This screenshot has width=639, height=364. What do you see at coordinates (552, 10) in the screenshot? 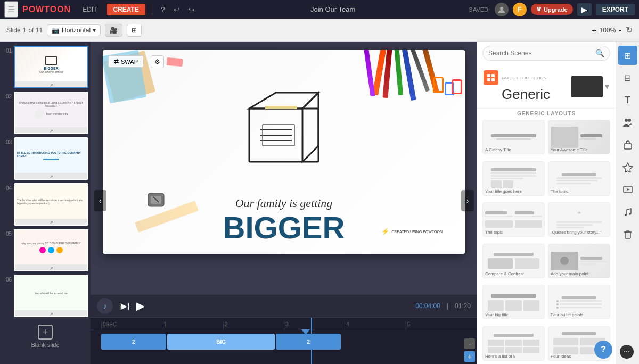
I see `upgrade-button: ♛ Upgrade` at bounding box center [552, 10].